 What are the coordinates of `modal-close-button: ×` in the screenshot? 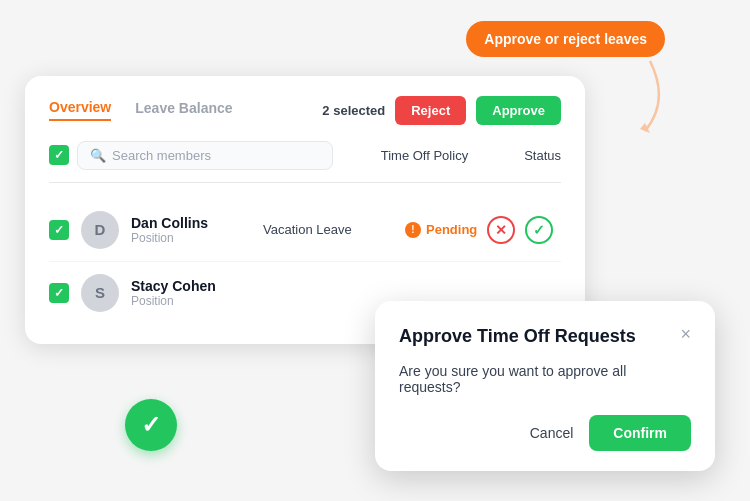 It's located at (686, 334).